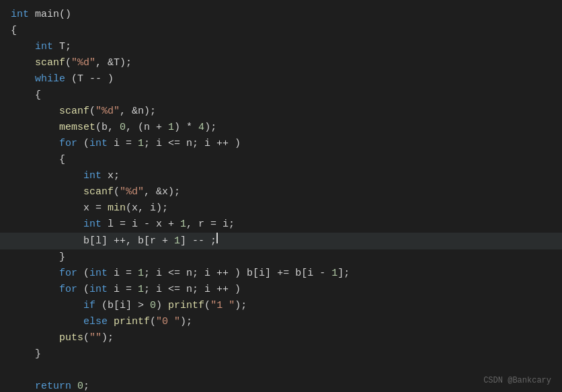 The width and height of the screenshot is (562, 392). Describe the element at coordinates (281, 112) in the screenshot. I see `code-line: scanf("%d", &n);` at that location.